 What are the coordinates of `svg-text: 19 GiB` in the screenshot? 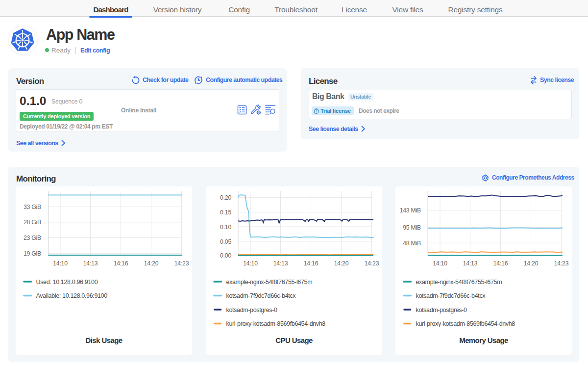 It's located at (32, 254).